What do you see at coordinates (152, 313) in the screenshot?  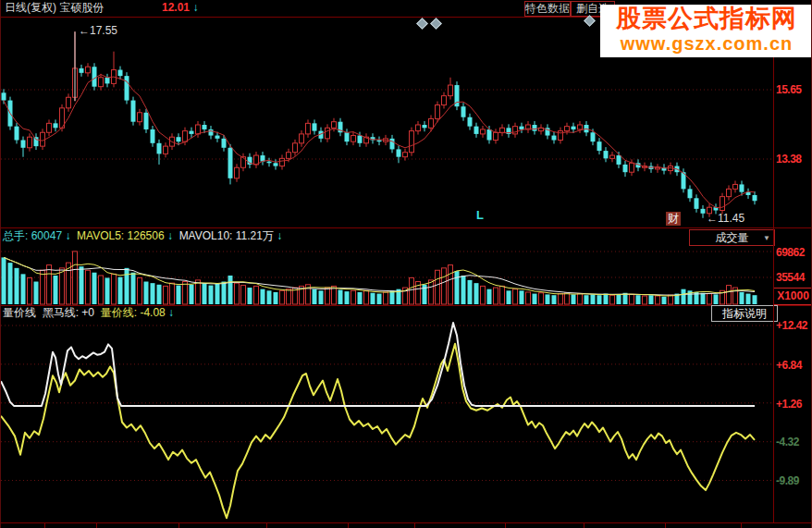 I see `liangjia-value: -4.08` at bounding box center [152, 313].